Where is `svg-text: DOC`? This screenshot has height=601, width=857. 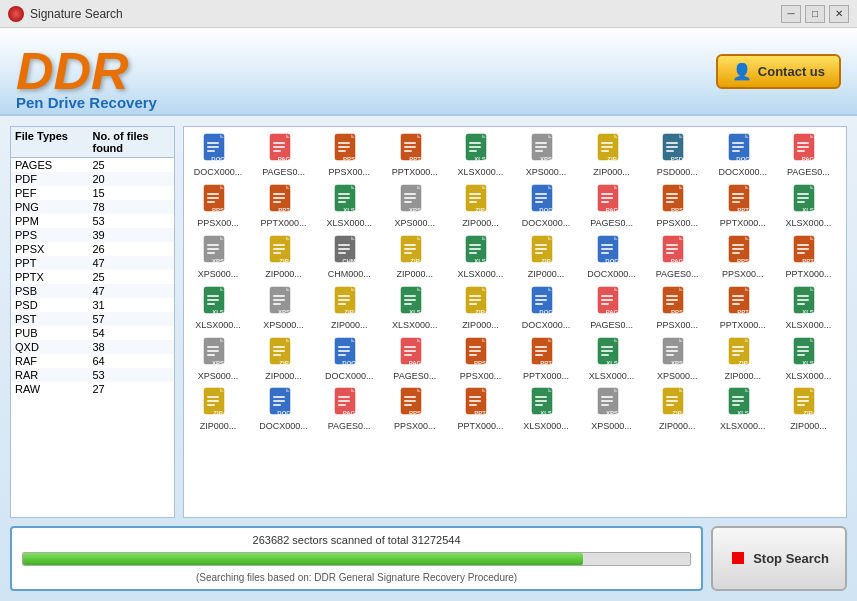
svg-text: DOC is located at coordinates (218, 159).